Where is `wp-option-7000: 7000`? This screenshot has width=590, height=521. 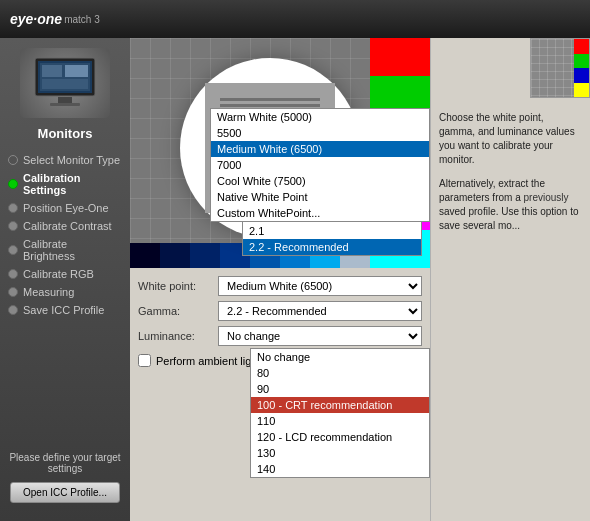 wp-option-7000: 7000 is located at coordinates (320, 165).